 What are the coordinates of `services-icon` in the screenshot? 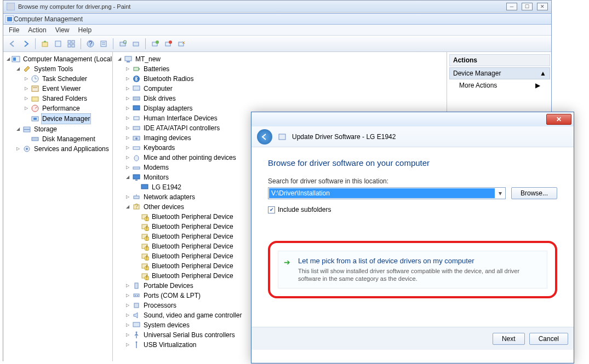 It's located at (27, 149).